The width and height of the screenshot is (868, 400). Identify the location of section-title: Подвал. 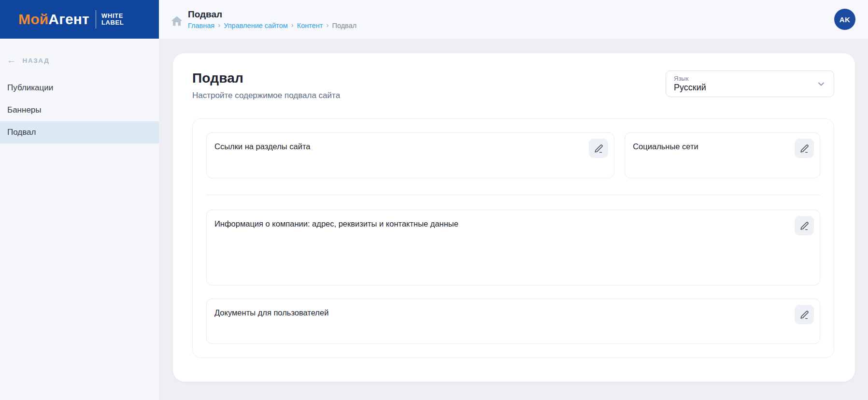
(429, 78).